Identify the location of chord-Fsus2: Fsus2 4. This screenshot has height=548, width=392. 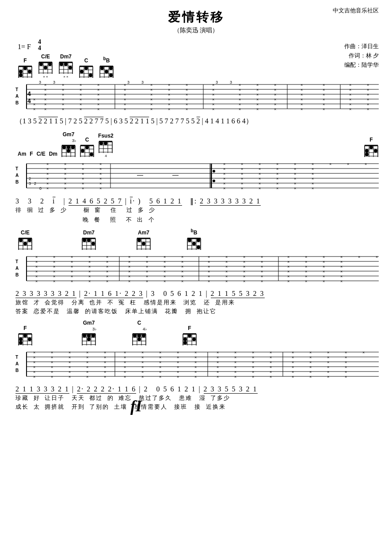
(106, 145).